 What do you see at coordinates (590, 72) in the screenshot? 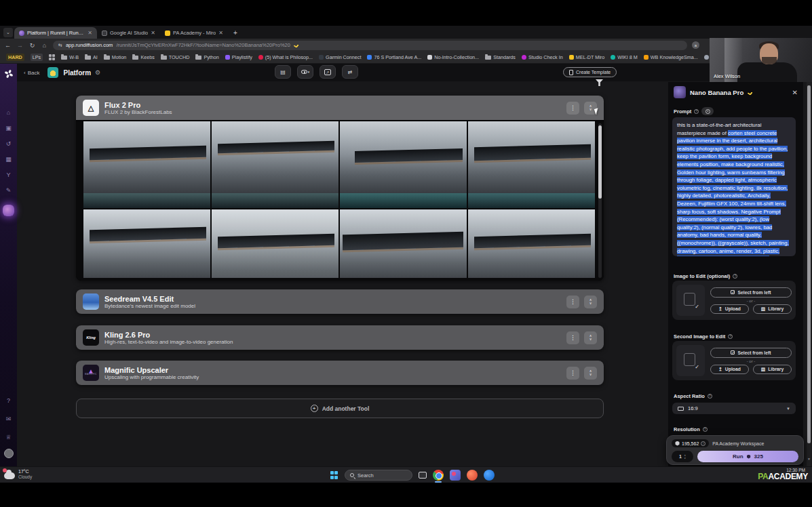
I see `create-template-button: Create Template` at bounding box center [590, 72].